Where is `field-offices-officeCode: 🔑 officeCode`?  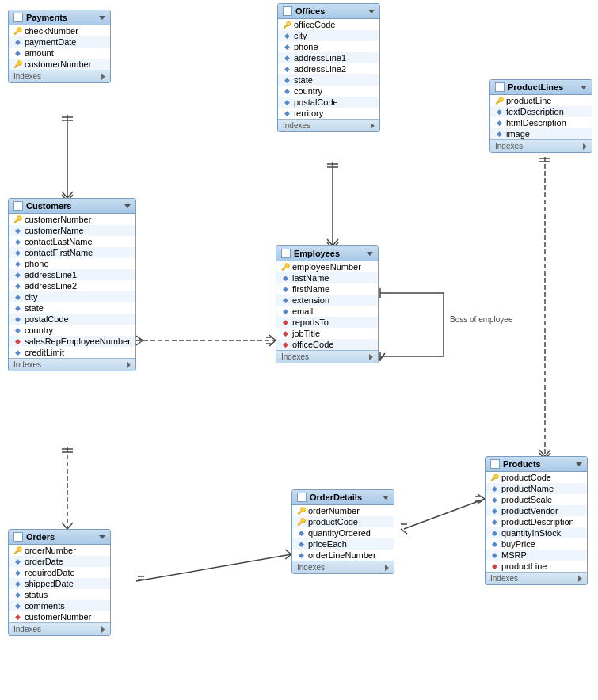 field-offices-officeCode: 🔑 officeCode is located at coordinates (329, 25).